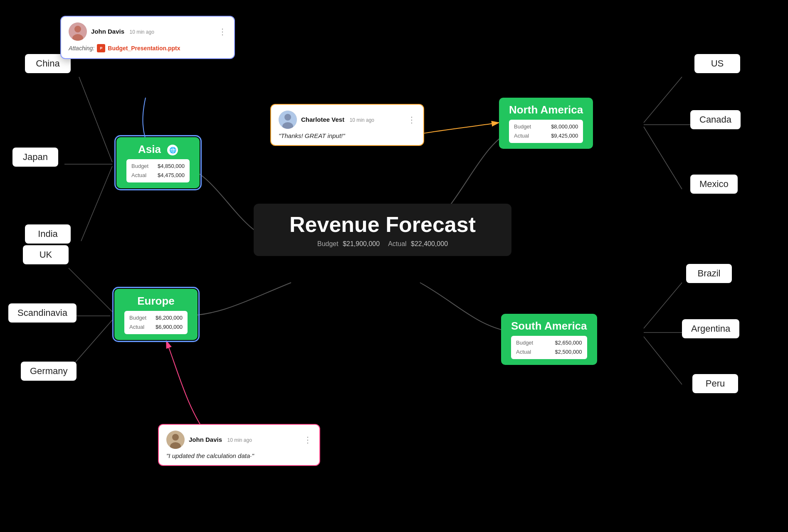 This screenshot has width=788, height=532. Describe the element at coordinates (565, 127) in the screenshot. I see `na-budget-value: $8,000,000` at that location.